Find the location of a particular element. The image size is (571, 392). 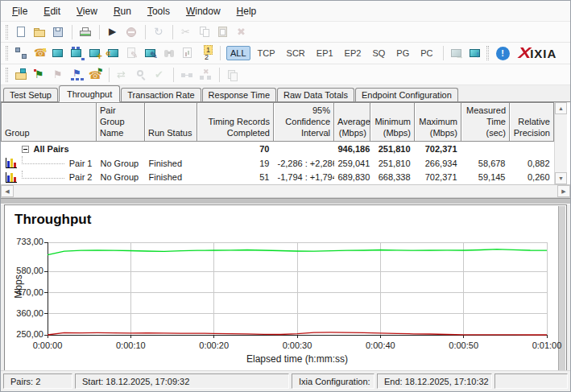

ixia-logo-text: IXIA is located at coordinates (543, 53).